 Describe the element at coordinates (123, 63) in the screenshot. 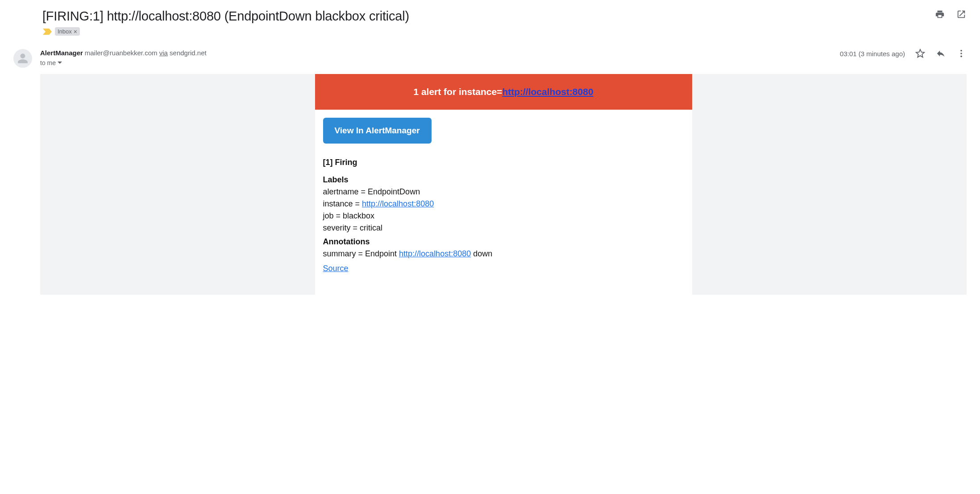

I see `recipient-line: to me` at that location.